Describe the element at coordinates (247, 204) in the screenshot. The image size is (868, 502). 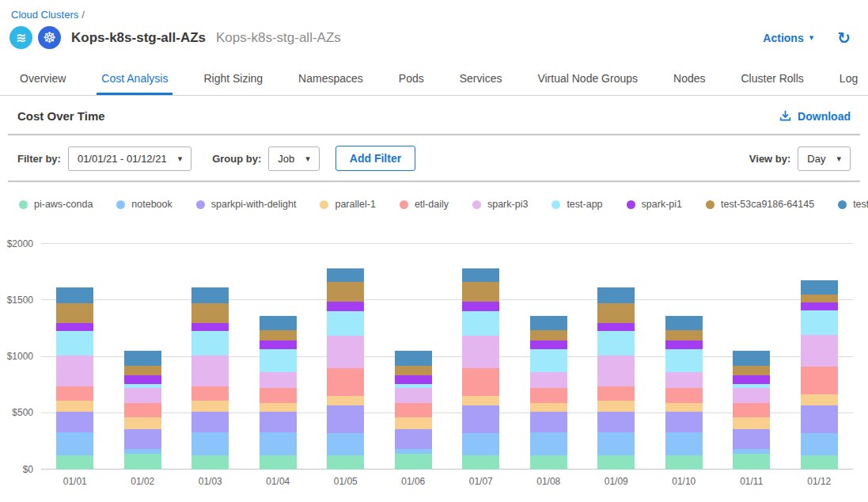
I see `legend-item-sparkpi-with-delight: sparkpi-with-delight` at that location.